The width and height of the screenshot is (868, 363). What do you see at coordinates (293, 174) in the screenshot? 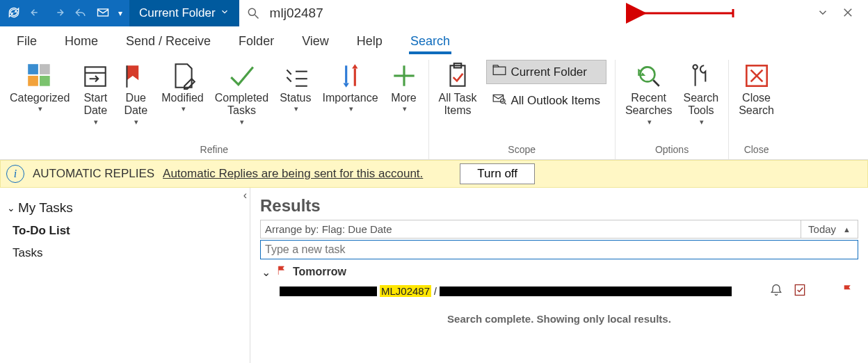
I see `notice-link: Automatic Replies are being sent for thi…` at bounding box center [293, 174].